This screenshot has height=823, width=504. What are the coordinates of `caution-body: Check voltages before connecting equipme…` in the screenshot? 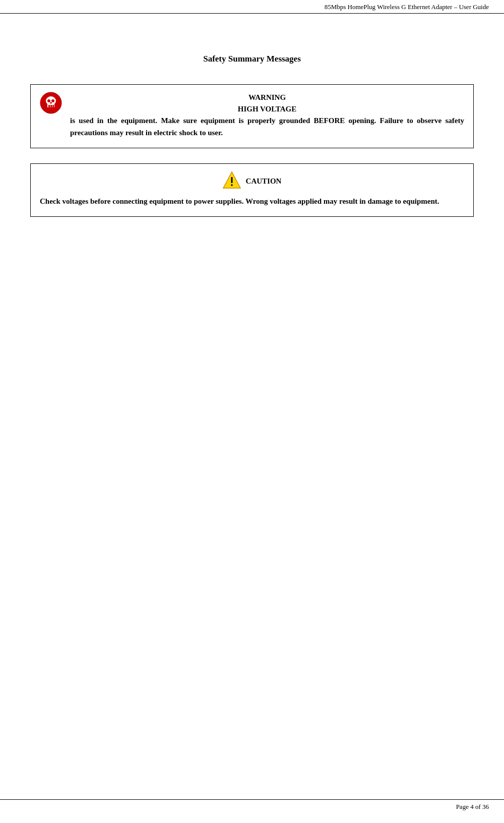 It's located at (252, 201).